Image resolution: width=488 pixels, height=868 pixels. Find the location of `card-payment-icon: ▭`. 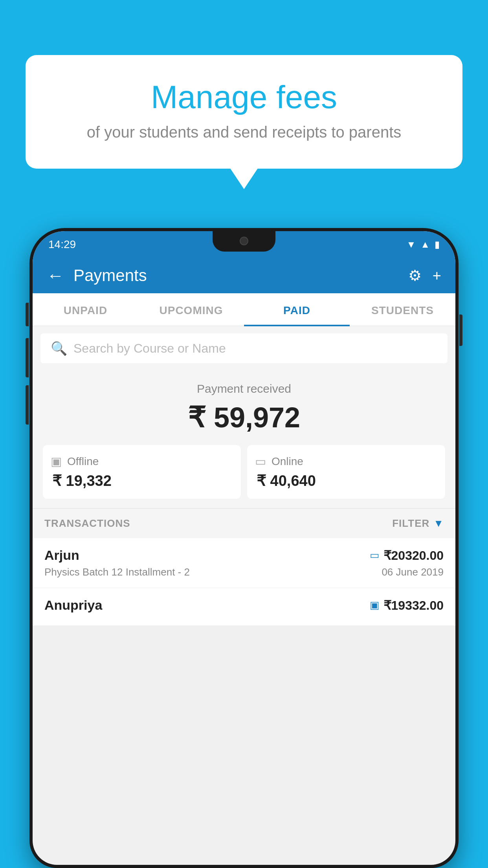

card-payment-icon: ▭ is located at coordinates (375, 555).